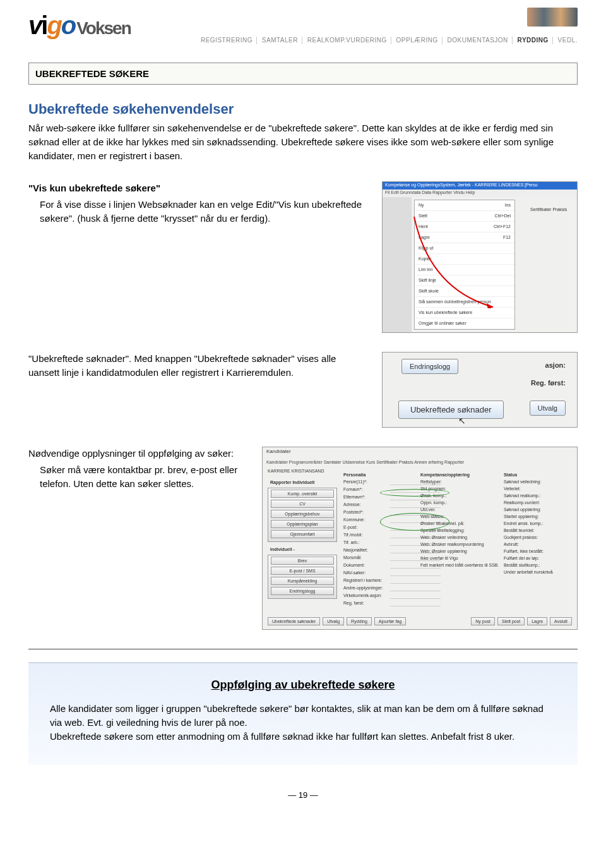 The image size is (606, 868). I want to click on menu-item: Kopier, so click(465, 259).